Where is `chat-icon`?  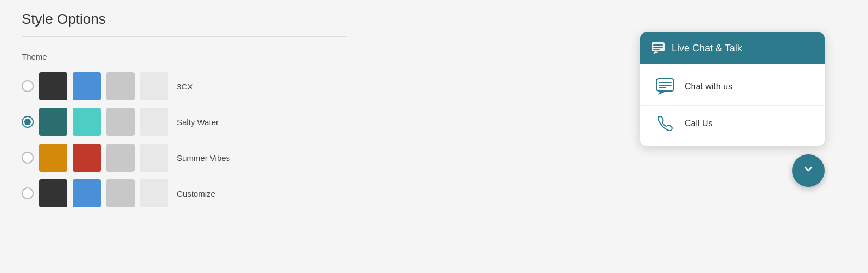 chat-icon is located at coordinates (665, 87).